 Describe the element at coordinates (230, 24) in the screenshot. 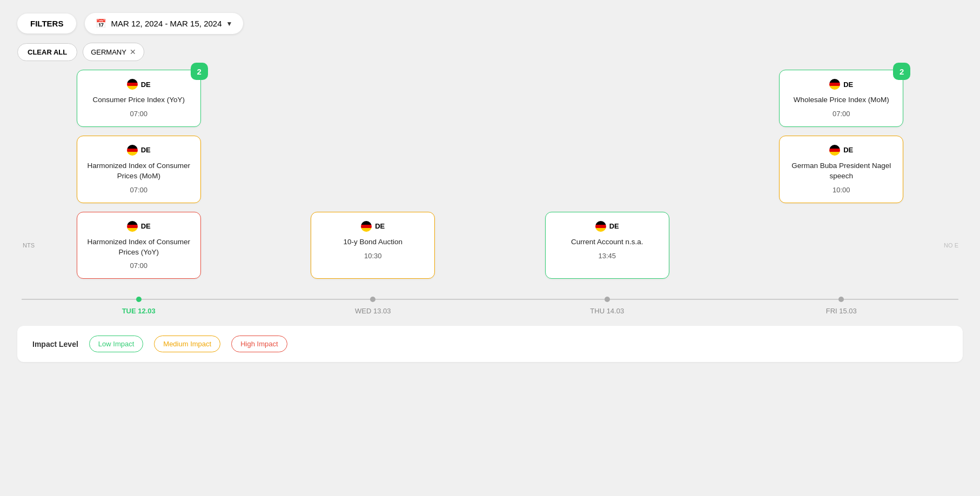

I see `chevron-down-icon: ▼` at that location.